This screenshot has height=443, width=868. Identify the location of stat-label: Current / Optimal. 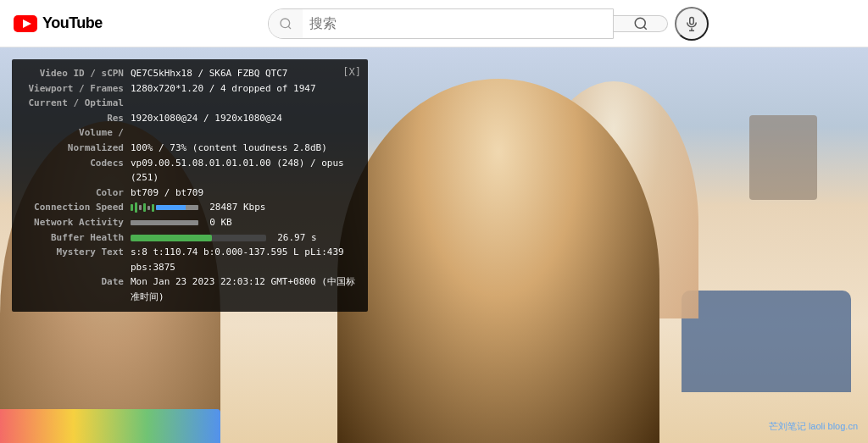
(75, 103).